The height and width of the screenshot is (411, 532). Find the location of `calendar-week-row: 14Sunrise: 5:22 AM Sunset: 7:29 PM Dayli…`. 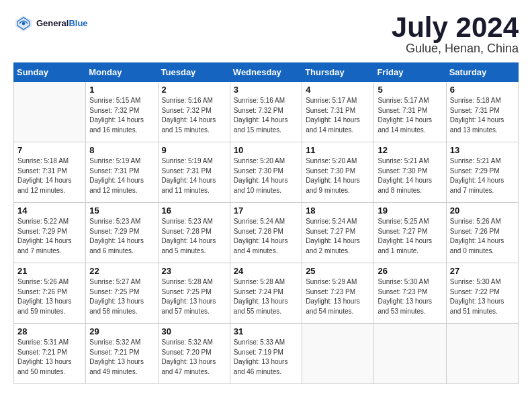

calendar-week-row: 14Sunrise: 5:22 AM Sunset: 7:29 PM Dayli… is located at coordinates (266, 233).